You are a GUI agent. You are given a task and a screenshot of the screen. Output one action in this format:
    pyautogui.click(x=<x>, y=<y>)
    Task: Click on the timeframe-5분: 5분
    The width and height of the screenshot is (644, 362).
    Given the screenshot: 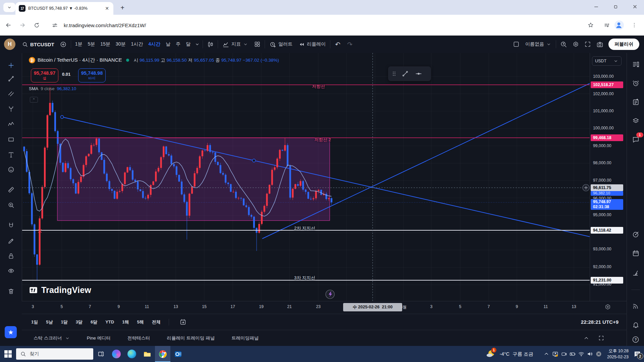 What is the action you would take?
    pyautogui.click(x=91, y=44)
    